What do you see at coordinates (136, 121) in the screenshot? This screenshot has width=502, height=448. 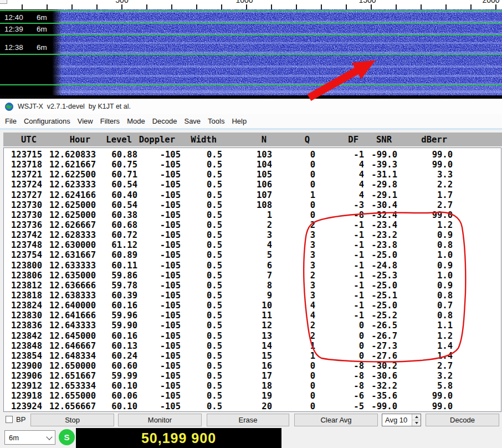 I see `menu-item-mode: Mode` at bounding box center [136, 121].